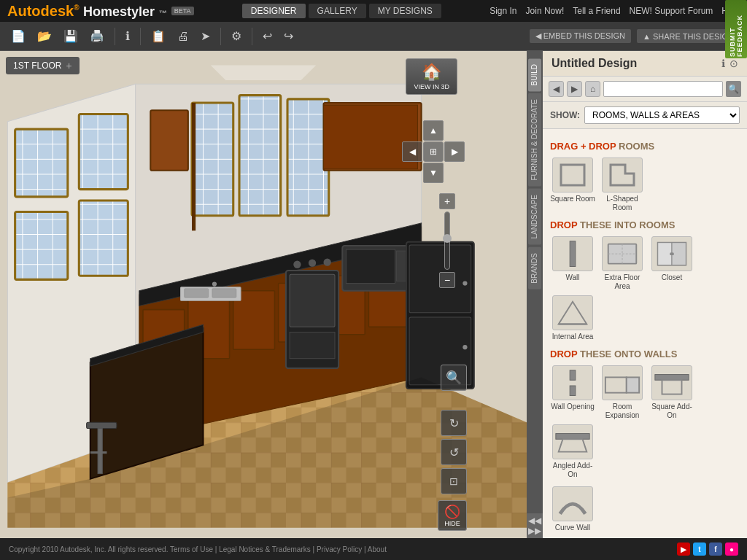 This screenshot has height=560, width=747. Describe the element at coordinates (622, 264) in the screenshot. I see `extra-floor-item: Extra Floor Area` at that location.